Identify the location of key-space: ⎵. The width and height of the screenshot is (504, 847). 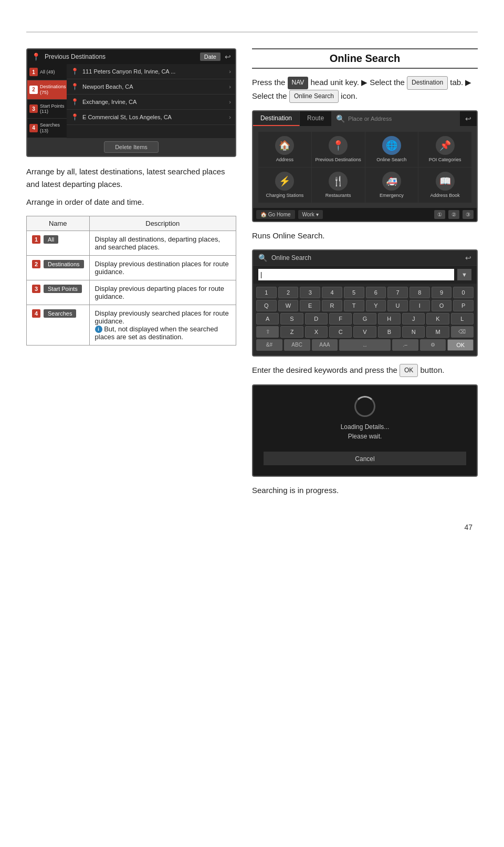
(365, 345).